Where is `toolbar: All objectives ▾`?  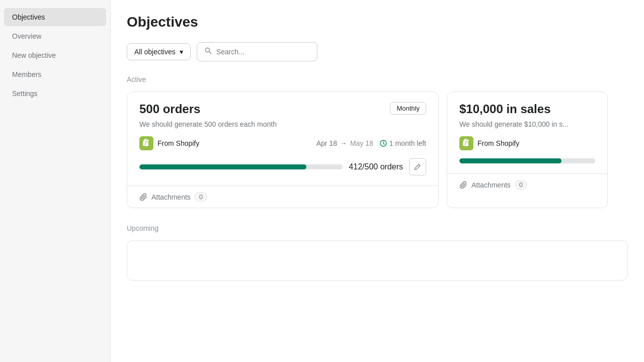 toolbar: All objectives ▾ is located at coordinates (377, 52).